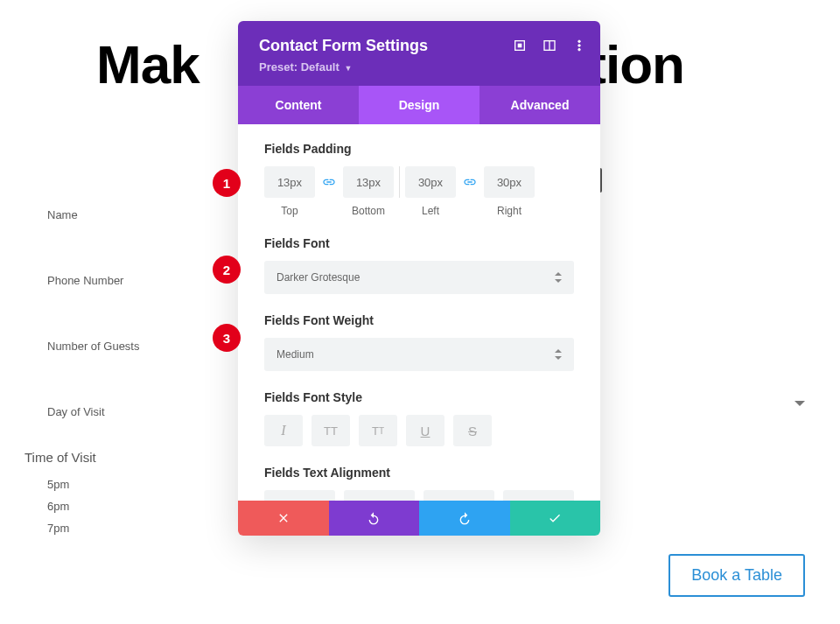 Image resolution: width=840 pixels, height=624 pixels. Describe the element at coordinates (520, 46) in the screenshot. I see `expand-icon` at that location.